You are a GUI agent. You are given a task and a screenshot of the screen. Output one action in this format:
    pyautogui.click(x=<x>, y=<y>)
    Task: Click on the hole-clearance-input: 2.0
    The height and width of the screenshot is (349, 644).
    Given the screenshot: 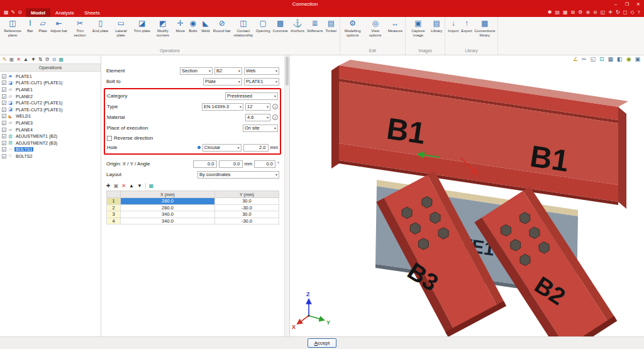 What is the action you would take?
    pyautogui.click(x=256, y=148)
    